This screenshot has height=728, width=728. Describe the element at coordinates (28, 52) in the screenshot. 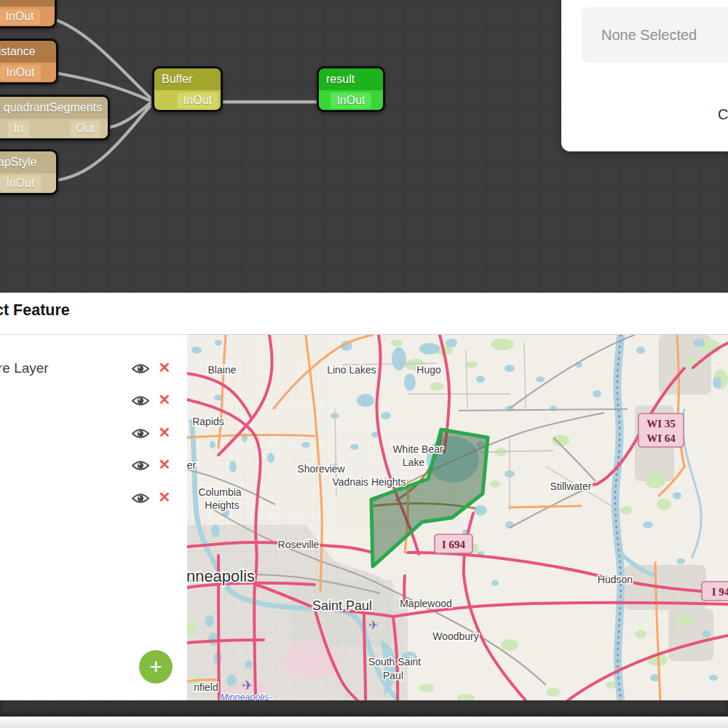

I see `node-distance-title: distance` at that location.